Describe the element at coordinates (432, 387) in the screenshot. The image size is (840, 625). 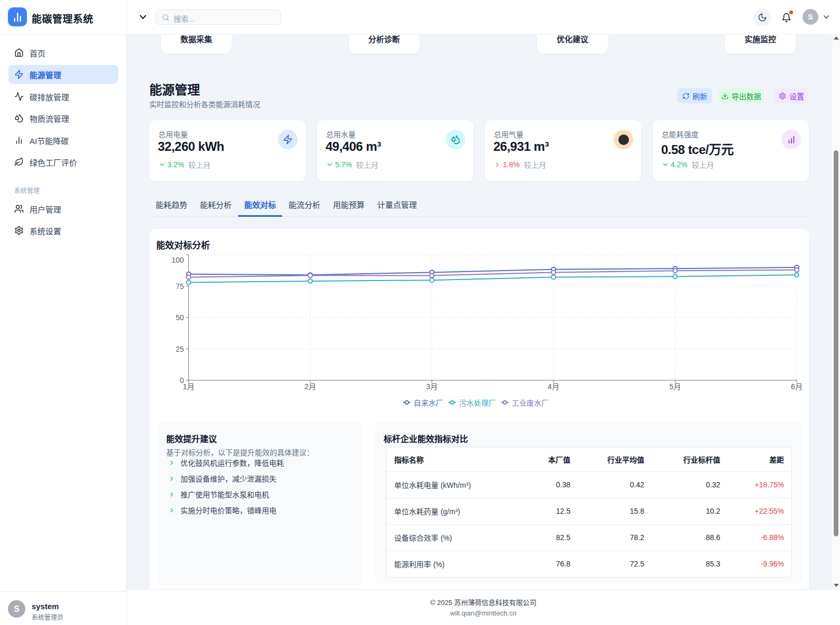
I see `svg-text: 3月` at that location.